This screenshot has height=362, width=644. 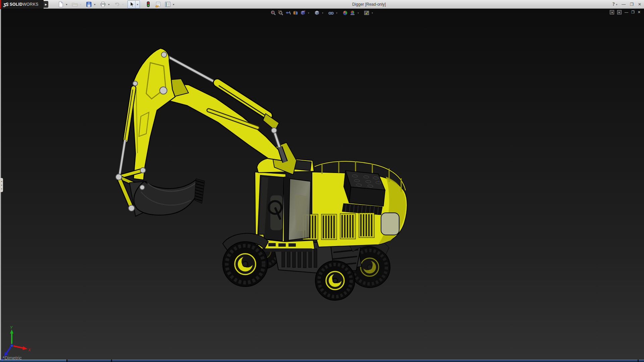 I want to click on options-icon, so click(x=168, y=4).